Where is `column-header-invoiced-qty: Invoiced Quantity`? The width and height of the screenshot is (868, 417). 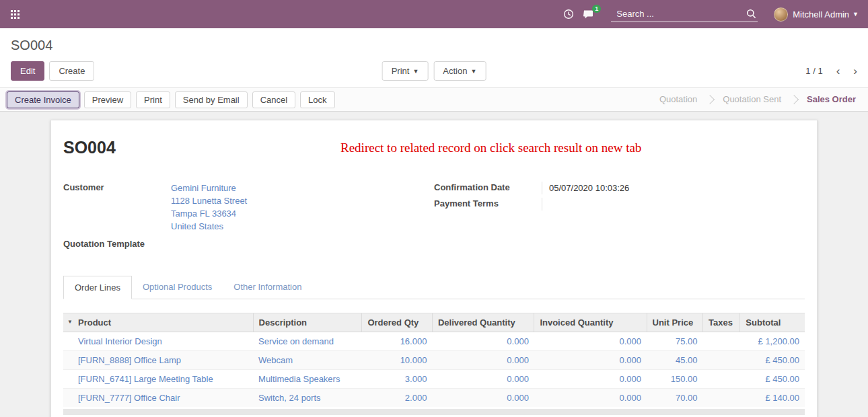
column-header-invoiced-qty: Invoiced Quantity is located at coordinates (591, 323).